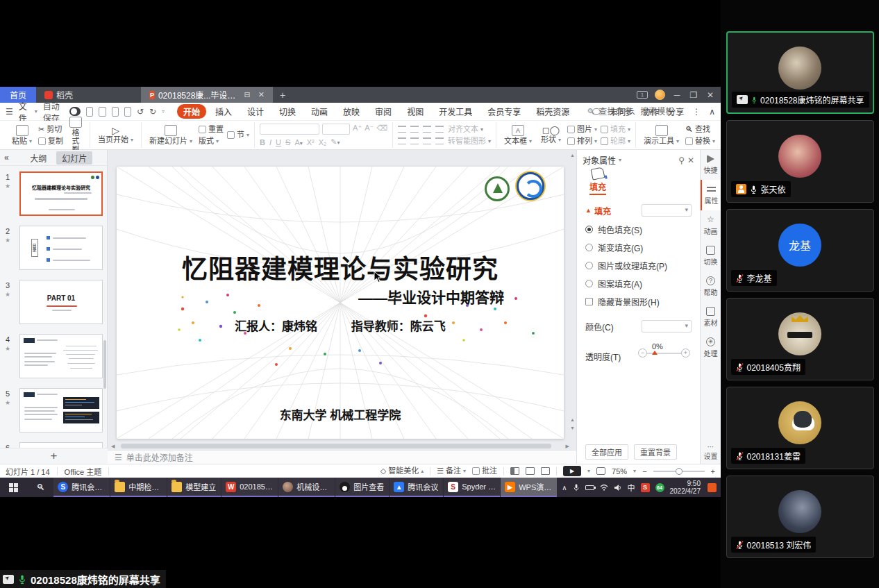  What do you see at coordinates (655, 452) in the screenshot?
I see `reset-background-button: 重置背景` at bounding box center [655, 452].